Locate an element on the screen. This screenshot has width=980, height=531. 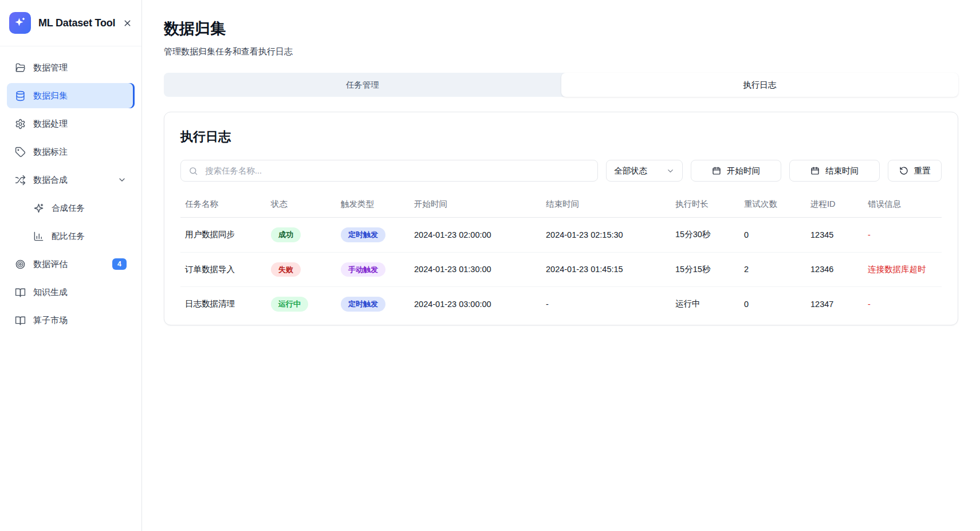
status-filter-value: 全部状态 is located at coordinates (631, 171).